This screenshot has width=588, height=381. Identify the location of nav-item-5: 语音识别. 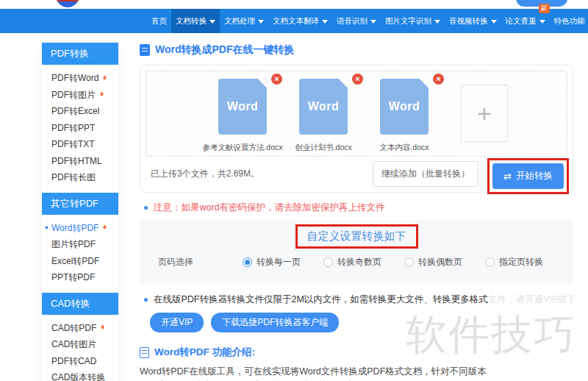
(356, 21).